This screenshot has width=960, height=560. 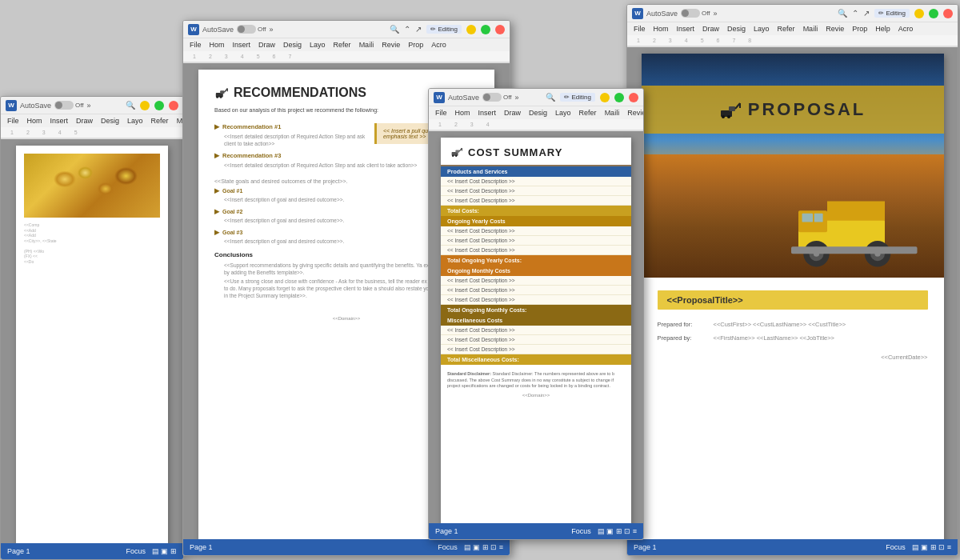 What do you see at coordinates (793, 326) in the screenshot?
I see `proposal-content-area: <<ProposalTitle>> Prepared for: <<CustFi…` at bounding box center [793, 326].